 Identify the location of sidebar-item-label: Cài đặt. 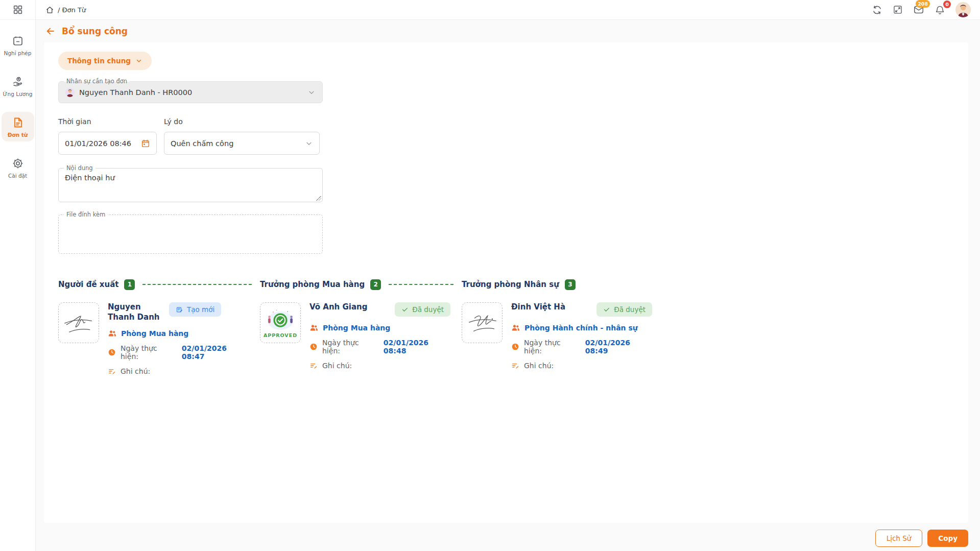
(17, 176).